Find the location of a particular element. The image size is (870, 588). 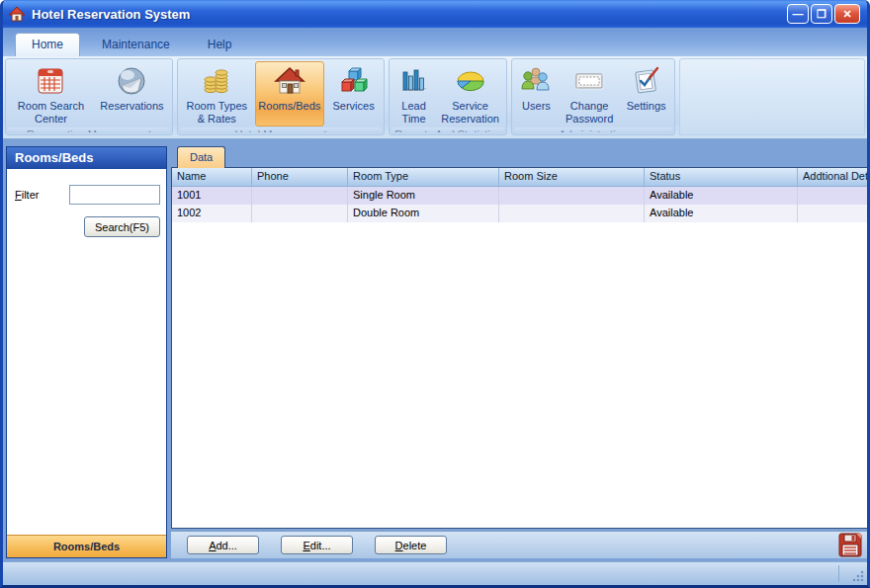

change-password-button: Change Password is located at coordinates (589, 94).